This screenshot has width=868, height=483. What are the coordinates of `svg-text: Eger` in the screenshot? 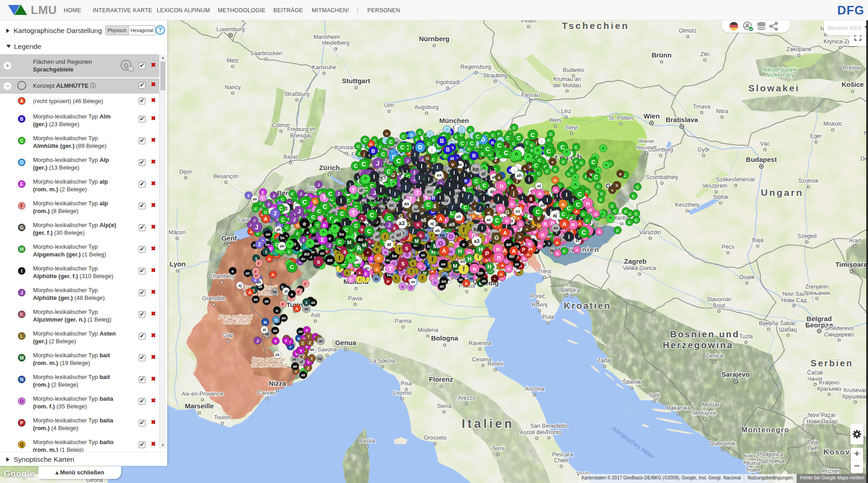 It's located at (816, 136).